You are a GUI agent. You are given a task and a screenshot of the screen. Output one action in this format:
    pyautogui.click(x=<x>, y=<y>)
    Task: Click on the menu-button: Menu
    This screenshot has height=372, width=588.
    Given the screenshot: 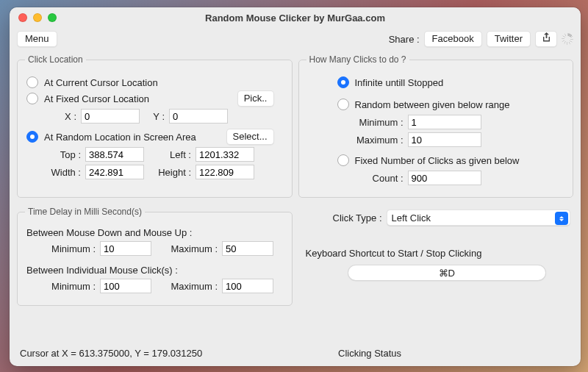 What is the action you would take?
    pyautogui.click(x=37, y=39)
    